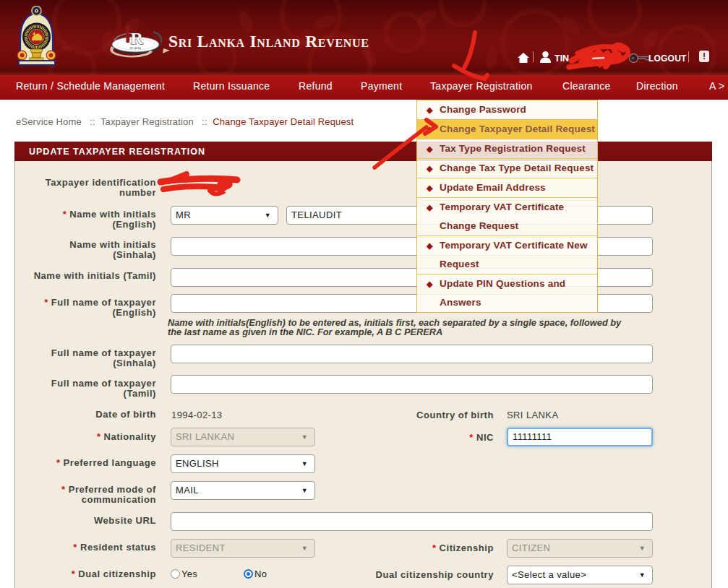 Image resolution: width=728 pixels, height=588 pixels. What do you see at coordinates (137, 38) in the screenshot?
I see `svg-text: R` at bounding box center [137, 38].